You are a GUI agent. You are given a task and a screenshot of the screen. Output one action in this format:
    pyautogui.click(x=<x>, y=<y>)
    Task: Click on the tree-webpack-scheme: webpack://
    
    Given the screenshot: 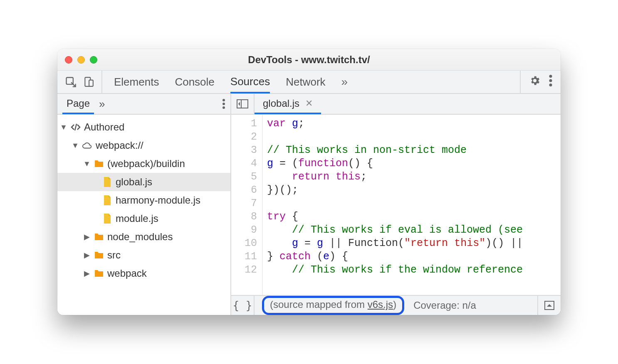 What is the action you would take?
    pyautogui.click(x=144, y=145)
    